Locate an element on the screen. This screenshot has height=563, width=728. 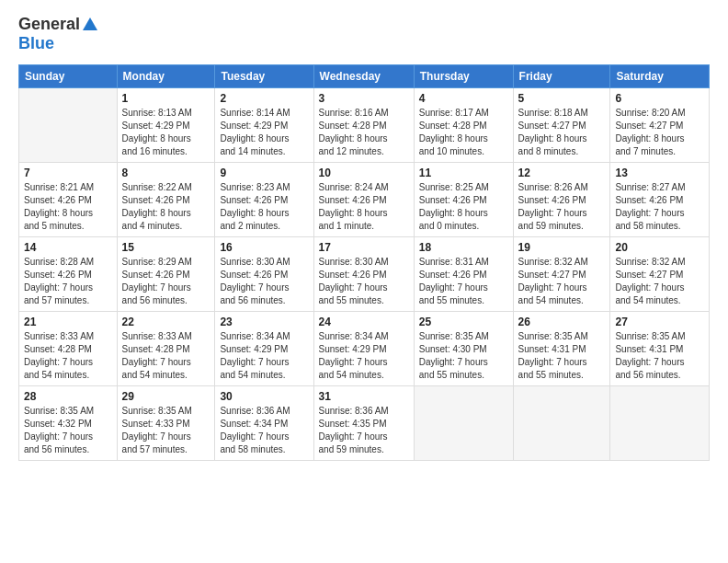
day-info: Sunrise: 8:36 AMSunset: 4:34 PMDaylight:… is located at coordinates (264, 431).